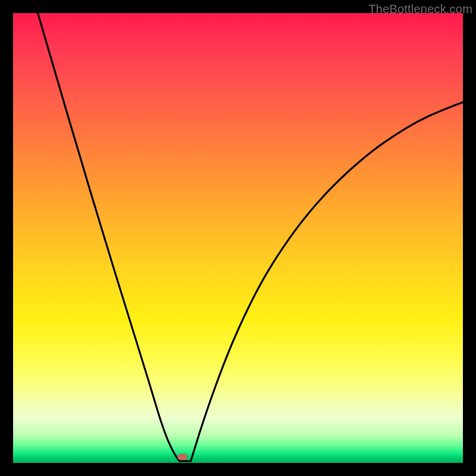 Image resolution: width=476 pixels, height=476 pixels. What do you see at coordinates (420, 10) in the screenshot?
I see `watermark-text: TheBottleneck.com` at bounding box center [420, 10].